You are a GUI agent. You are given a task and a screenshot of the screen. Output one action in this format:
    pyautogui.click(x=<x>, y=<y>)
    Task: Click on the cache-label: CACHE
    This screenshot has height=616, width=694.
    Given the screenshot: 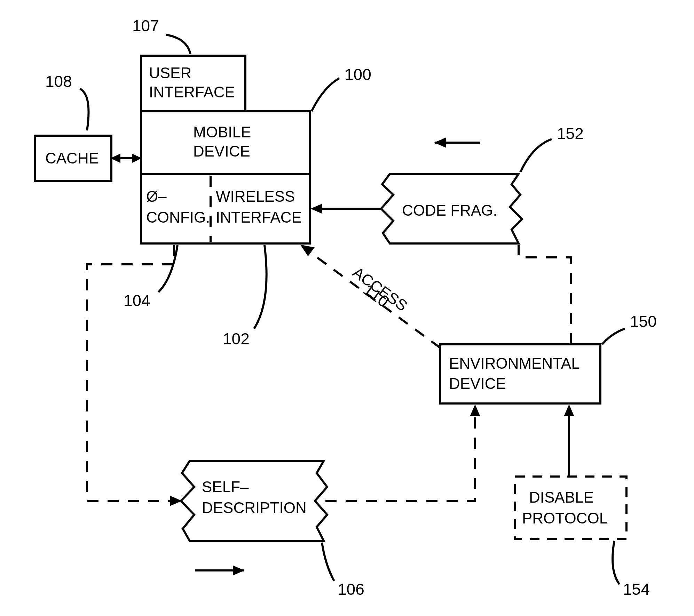 What is the action you would take?
    pyautogui.click(x=72, y=158)
    